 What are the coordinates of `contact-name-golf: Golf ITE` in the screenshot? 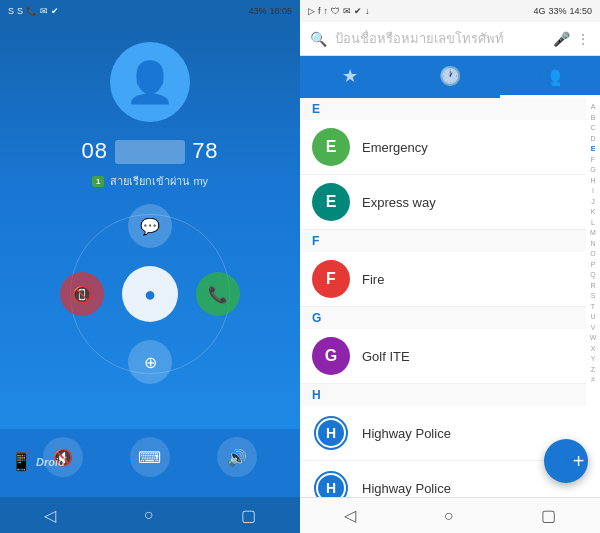 It's located at (386, 356).